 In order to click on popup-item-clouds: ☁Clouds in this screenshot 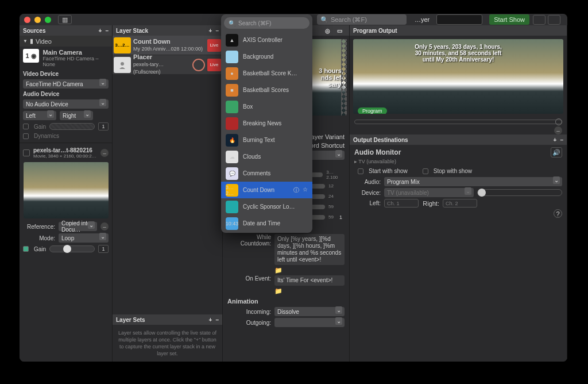, I will do `click(266, 156)`.